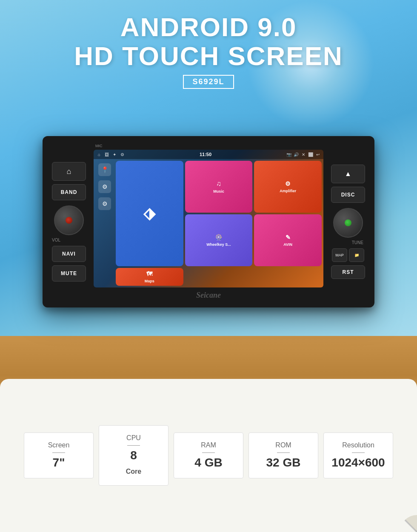 This screenshot has width=417, height=532. What do you see at coordinates (348, 222) in the screenshot?
I see `right-panel: ▲ DISC TUNE MAP 📁 RST` at bounding box center [348, 222].